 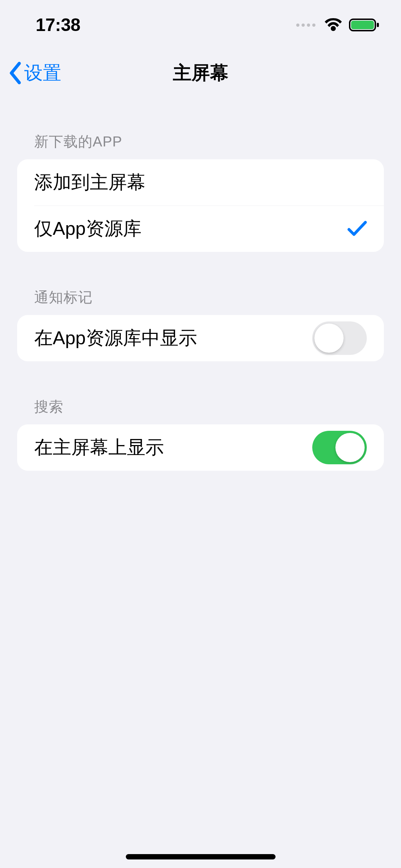 What do you see at coordinates (333, 25) in the screenshot?
I see `wifi-icon` at bounding box center [333, 25].